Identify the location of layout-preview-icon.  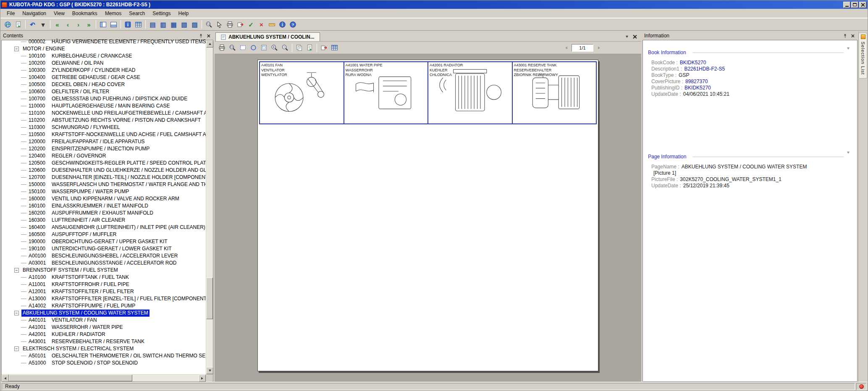
(113, 24).